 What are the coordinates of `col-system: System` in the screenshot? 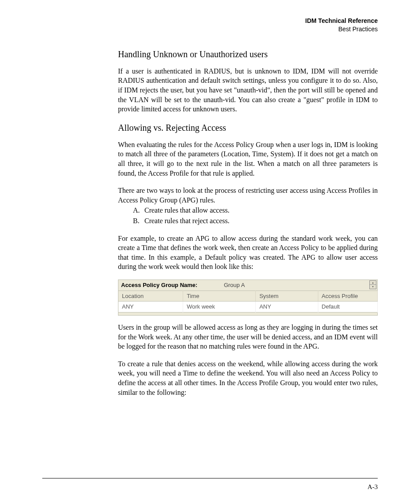 It's located at (287, 296).